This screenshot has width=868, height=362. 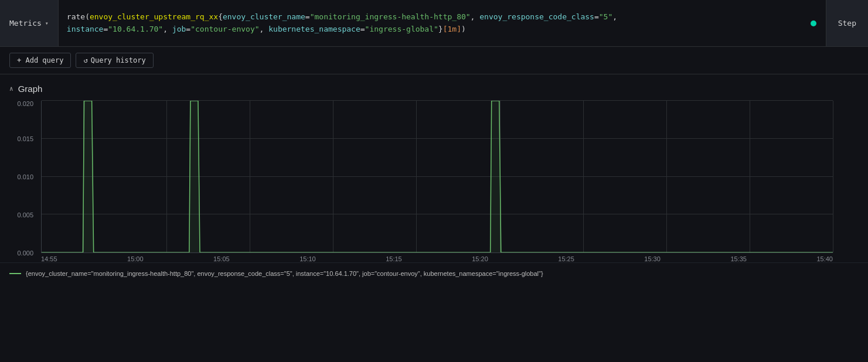 What do you see at coordinates (25, 104) in the screenshot?
I see `y-label-4: 0.020` at bounding box center [25, 104].